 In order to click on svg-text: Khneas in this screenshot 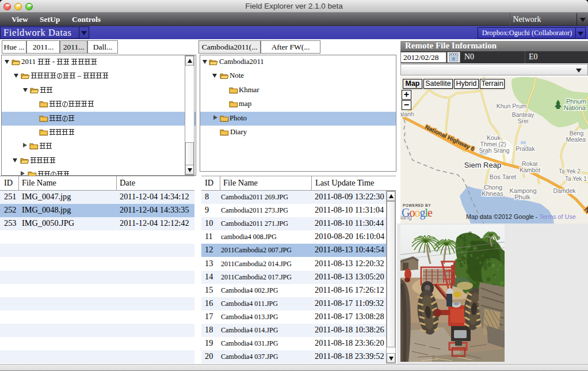, I will do `click(492, 194)`.